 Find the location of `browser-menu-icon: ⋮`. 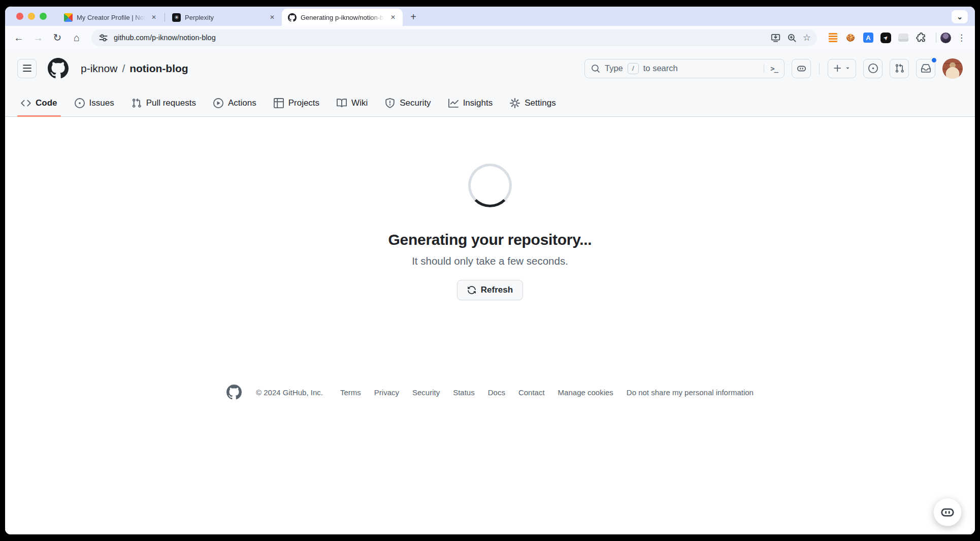

browser-menu-icon: ⋮ is located at coordinates (962, 38).